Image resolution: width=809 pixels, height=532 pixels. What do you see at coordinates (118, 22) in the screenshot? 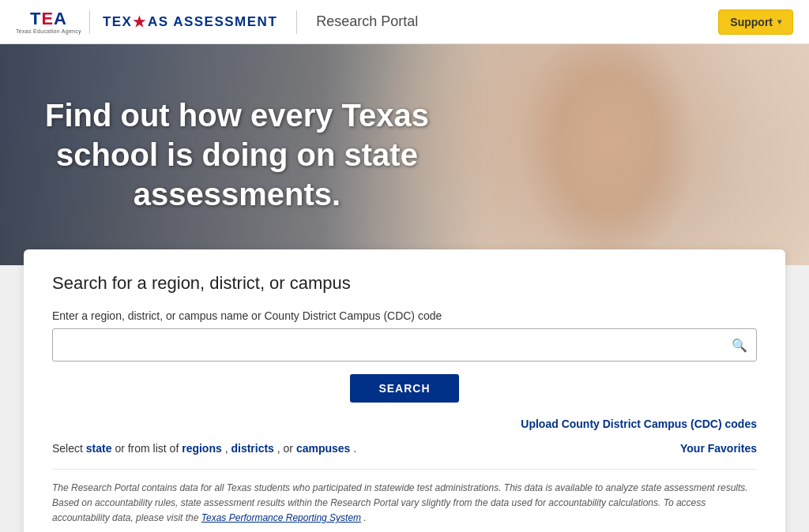
I see `tex-text: TEX` at bounding box center [118, 22].